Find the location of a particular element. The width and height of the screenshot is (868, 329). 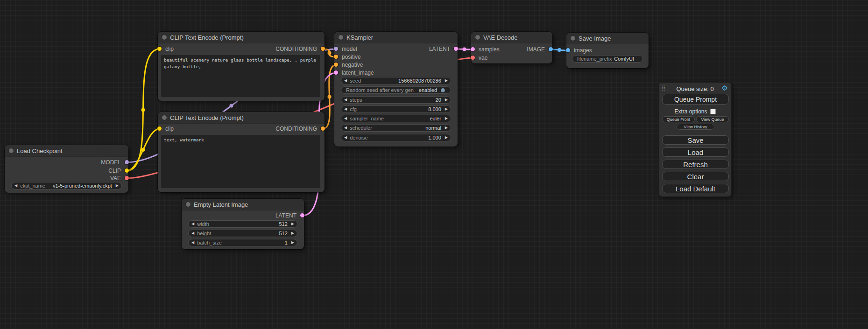

load-default-button: Load Default is located at coordinates (696, 189).